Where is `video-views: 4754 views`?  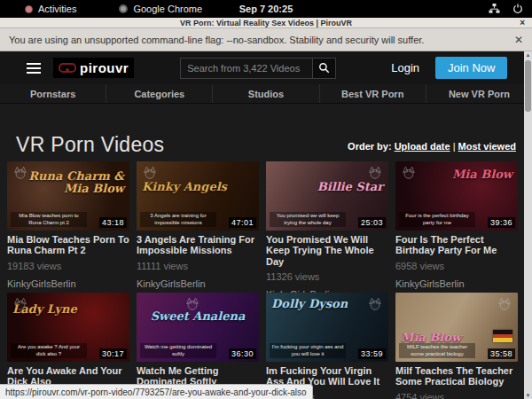
video-views: 4754 views is located at coordinates (457, 395).